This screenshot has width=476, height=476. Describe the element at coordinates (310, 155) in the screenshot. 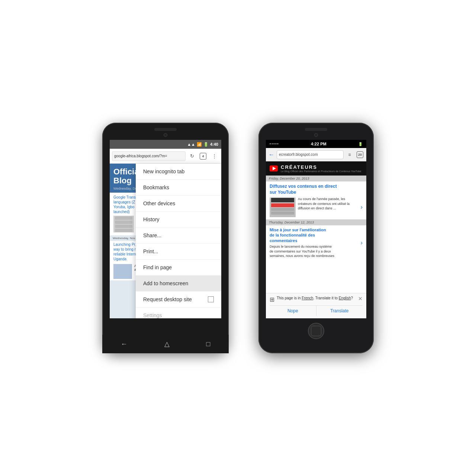

I see `iphone-address-field: ecreatorfr.blogspot.com` at that location.